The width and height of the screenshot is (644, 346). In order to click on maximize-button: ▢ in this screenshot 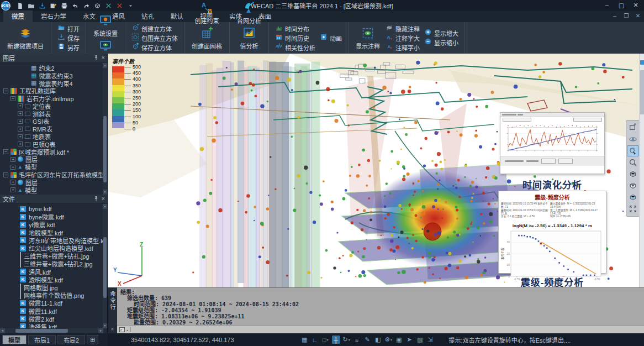, I will do `click(621, 5)`.